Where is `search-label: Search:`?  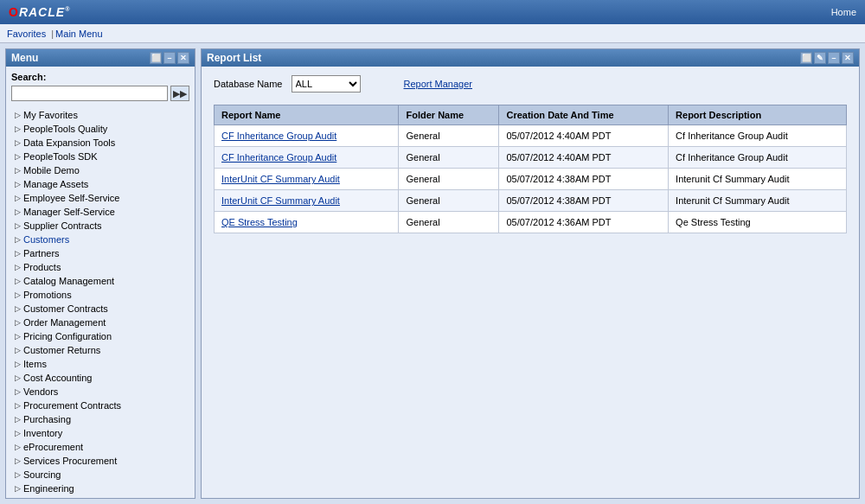
search-label: Search: is located at coordinates (100, 77).